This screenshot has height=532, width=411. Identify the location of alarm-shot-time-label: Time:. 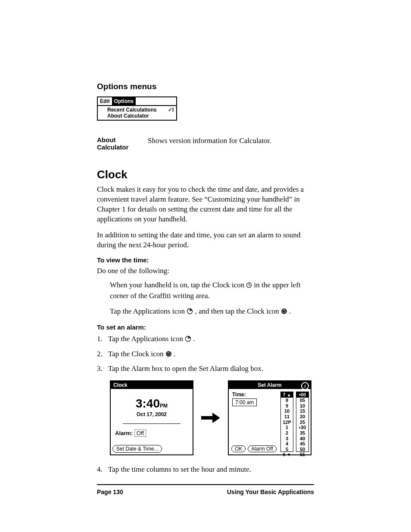
(255, 395).